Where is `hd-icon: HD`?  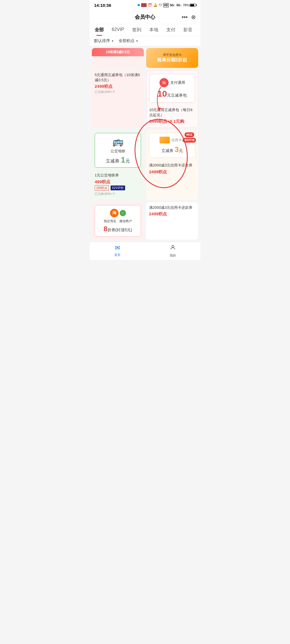
hd-icon: HD is located at coordinates (166, 5).